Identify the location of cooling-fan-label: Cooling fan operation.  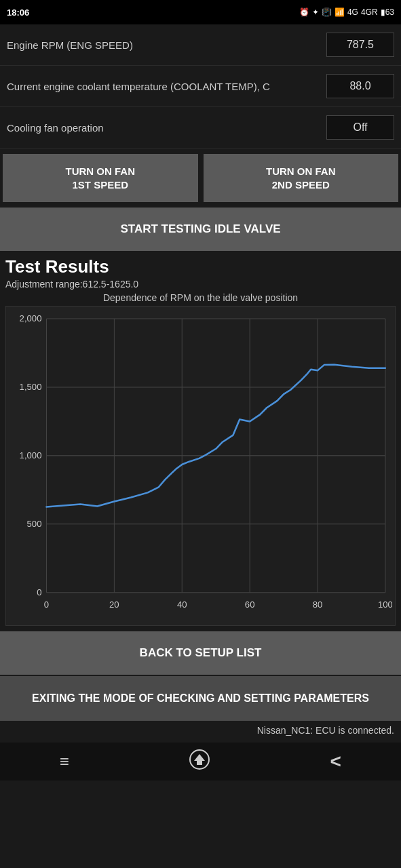
(167, 127).